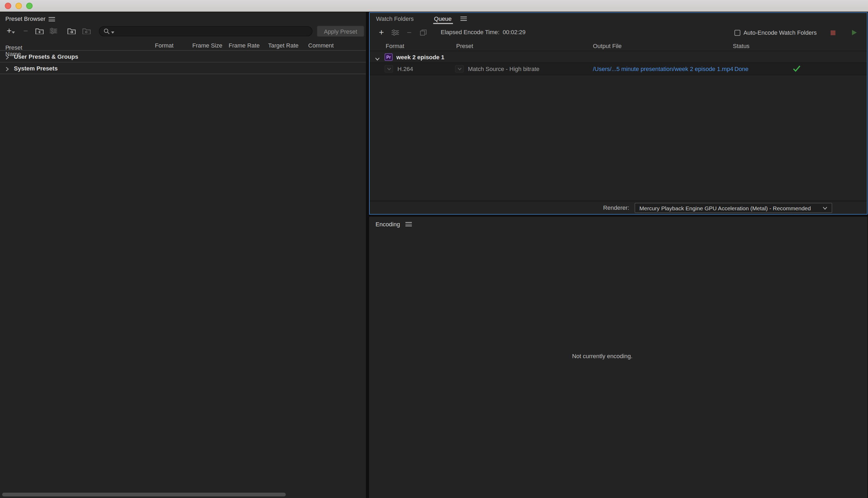 This screenshot has width=868, height=498. I want to click on tab-queue: Queue, so click(443, 18).